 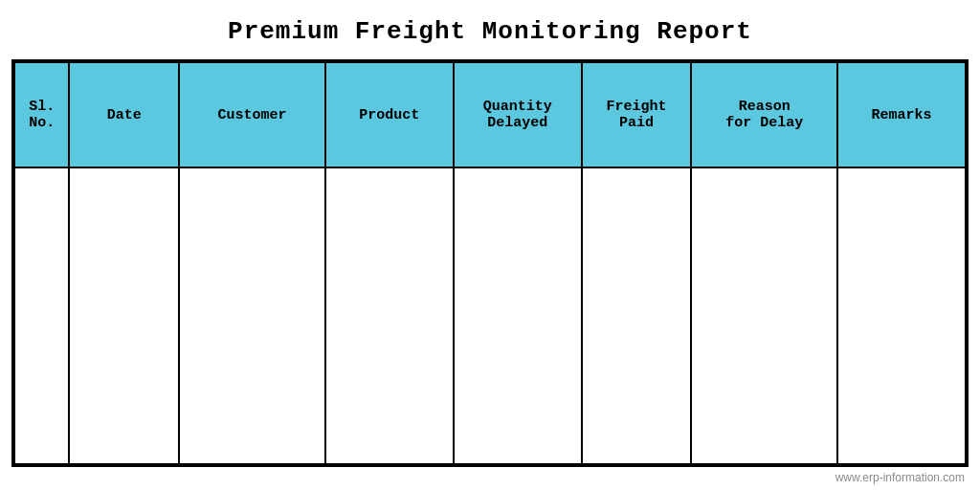 What do you see at coordinates (490, 478) in the screenshot?
I see `watermark: www.erp-information.com` at bounding box center [490, 478].